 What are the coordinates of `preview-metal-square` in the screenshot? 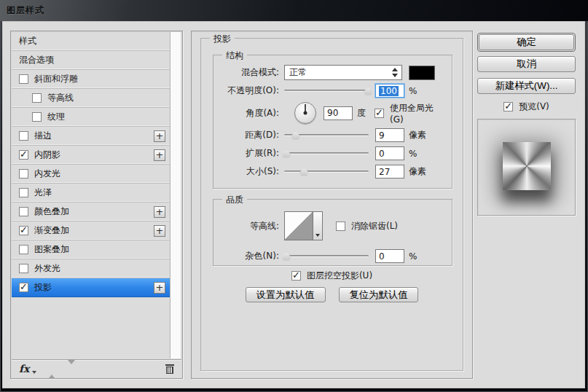 It's located at (527, 166).